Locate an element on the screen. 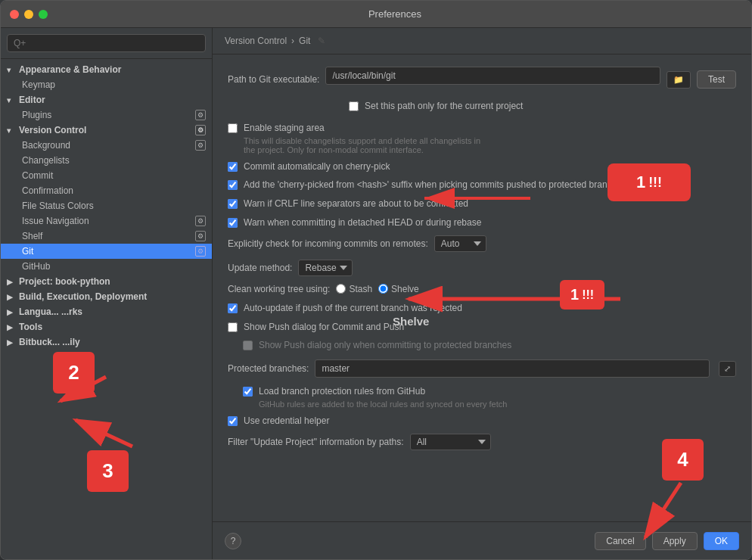 Image resolution: width=752 pixels, height=560 pixels. ok-button: OK is located at coordinates (722, 541).